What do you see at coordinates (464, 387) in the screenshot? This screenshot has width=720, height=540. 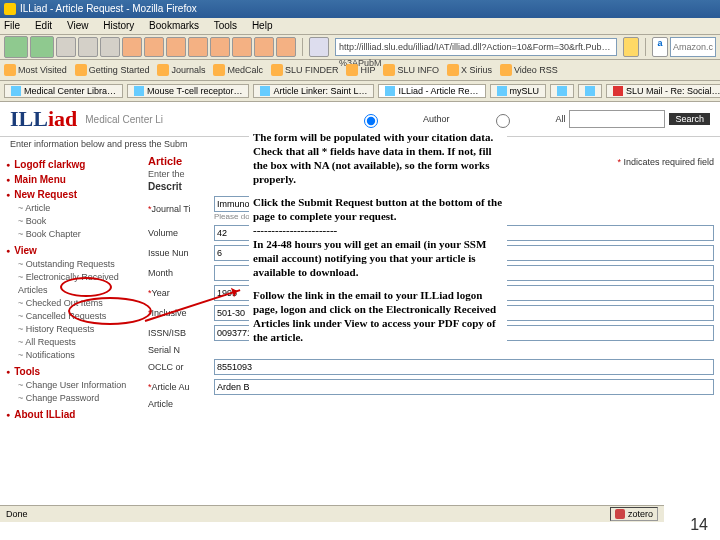 I see `input-author` at bounding box center [464, 387].